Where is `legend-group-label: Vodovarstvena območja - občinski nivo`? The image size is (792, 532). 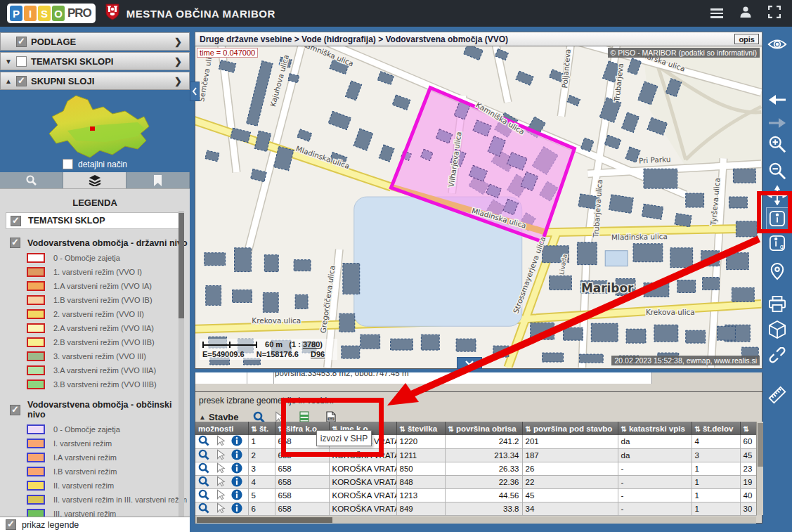
legend-group-label: Vodovarstvena območja - občinski nivo is located at coordinates (108, 410).